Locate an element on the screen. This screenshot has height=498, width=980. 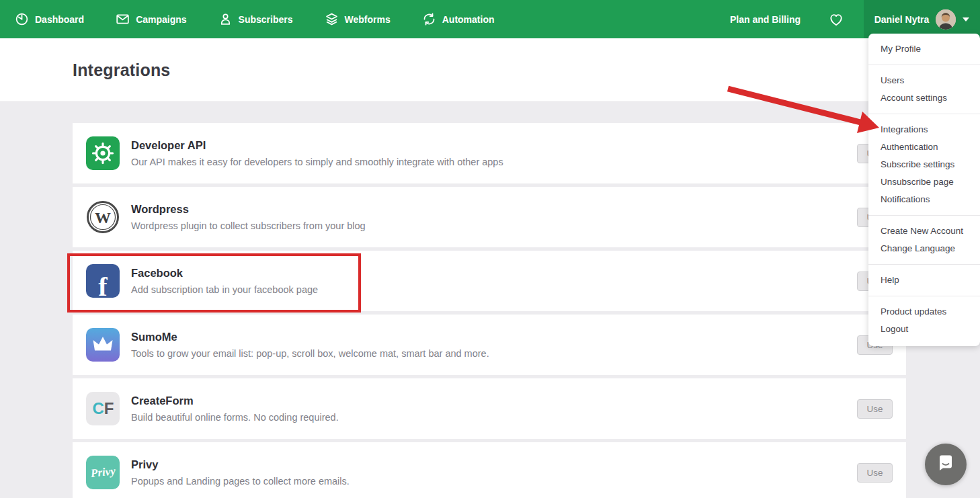
use-button-createform: Use is located at coordinates (875, 409).